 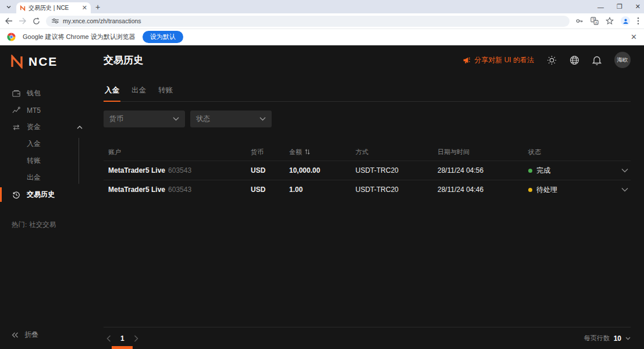 I want to click on page-title: 交易历史, so click(x=123, y=60).